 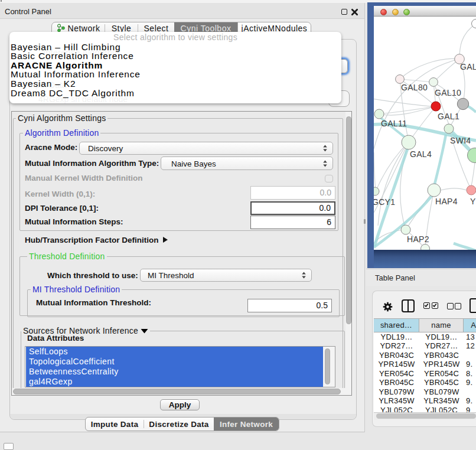 What do you see at coordinates (415, 87) in the screenshot?
I see `svg-text: GAL80` at bounding box center [415, 87].